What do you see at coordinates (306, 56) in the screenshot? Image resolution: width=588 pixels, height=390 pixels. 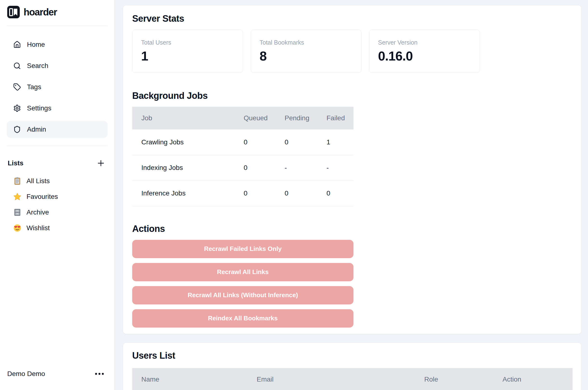 I see `stat-value: 8` at bounding box center [306, 56].